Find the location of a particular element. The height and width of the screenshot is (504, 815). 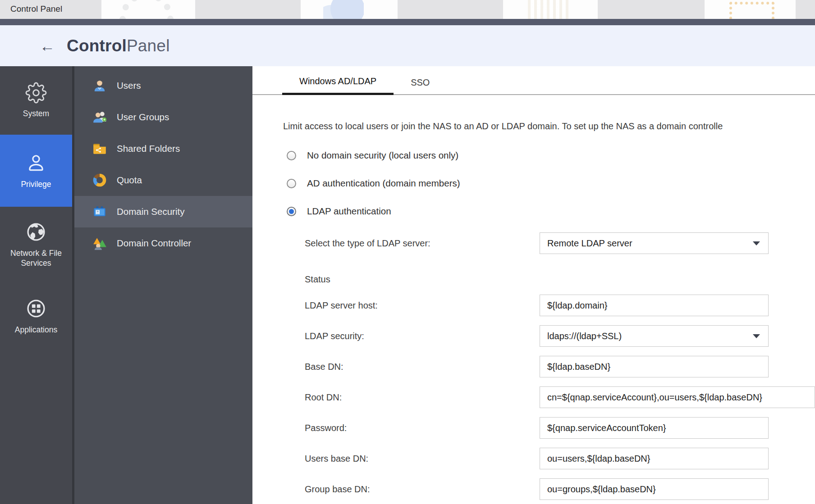

domain-security-radio-group: No domain security (local users only) AD… is located at coordinates (549, 183).